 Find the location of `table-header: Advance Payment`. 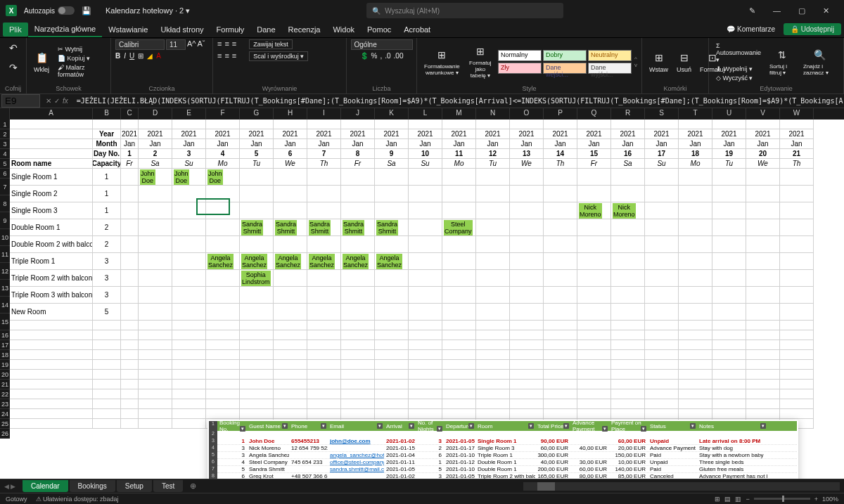

table-header: Advance Payment is located at coordinates (589, 426).